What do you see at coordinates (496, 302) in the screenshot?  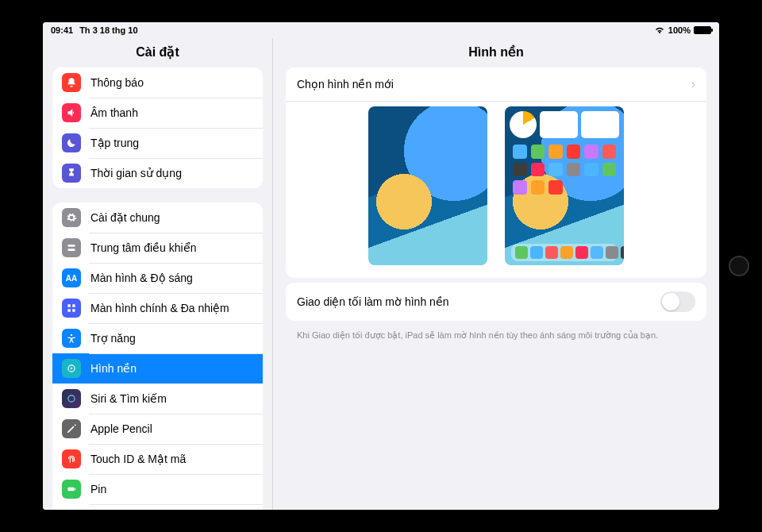 I see `dim-wallpaper-card: Giao diện tối làm mờ hình nền` at bounding box center [496, 302].